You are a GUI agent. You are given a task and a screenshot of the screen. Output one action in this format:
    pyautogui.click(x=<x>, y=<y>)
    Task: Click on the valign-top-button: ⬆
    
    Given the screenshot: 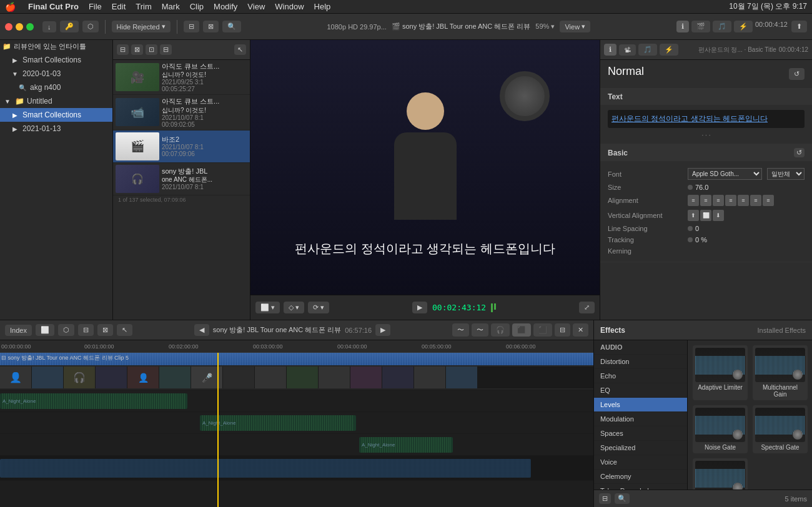 What is the action you would take?
    pyautogui.click(x=693, y=215)
    